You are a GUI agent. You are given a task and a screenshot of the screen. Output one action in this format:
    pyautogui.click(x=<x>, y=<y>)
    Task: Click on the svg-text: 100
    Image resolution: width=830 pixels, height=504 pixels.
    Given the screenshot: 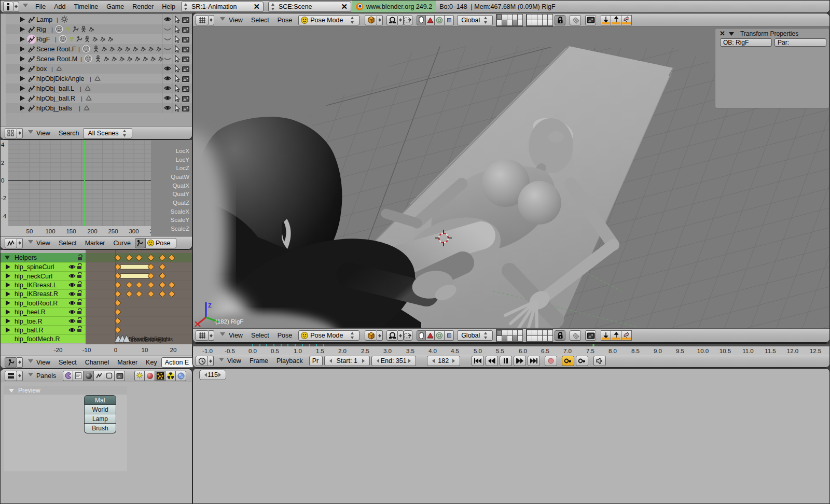 What is the action you would take?
    pyautogui.click(x=50, y=231)
    